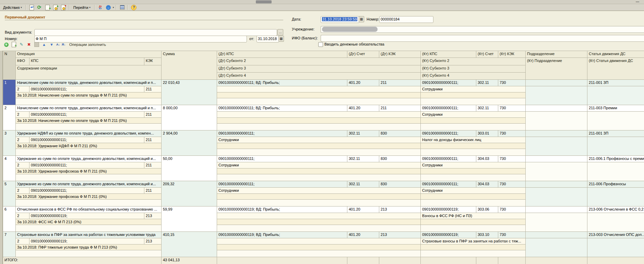  Describe the element at coordinates (473, 140) in the screenshot. I see `kt-subconto2-cell: Налог на доходы физических лиц` at that location.